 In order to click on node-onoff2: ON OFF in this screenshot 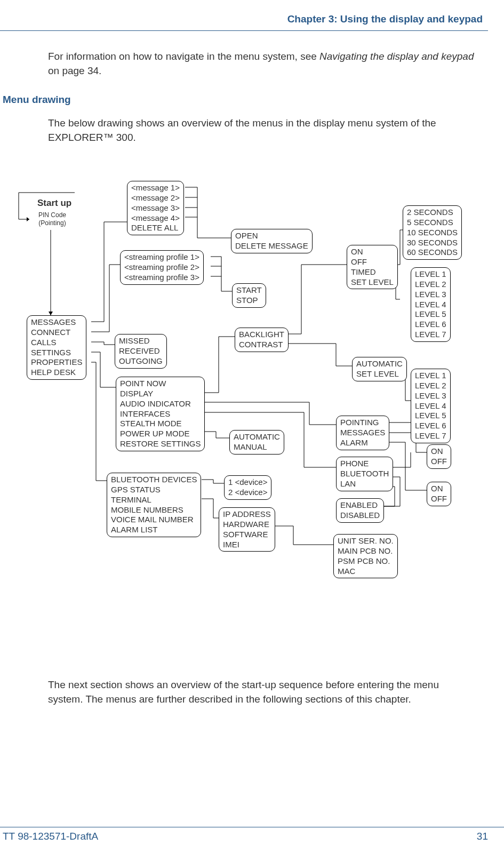, I will do `click(439, 494)`.